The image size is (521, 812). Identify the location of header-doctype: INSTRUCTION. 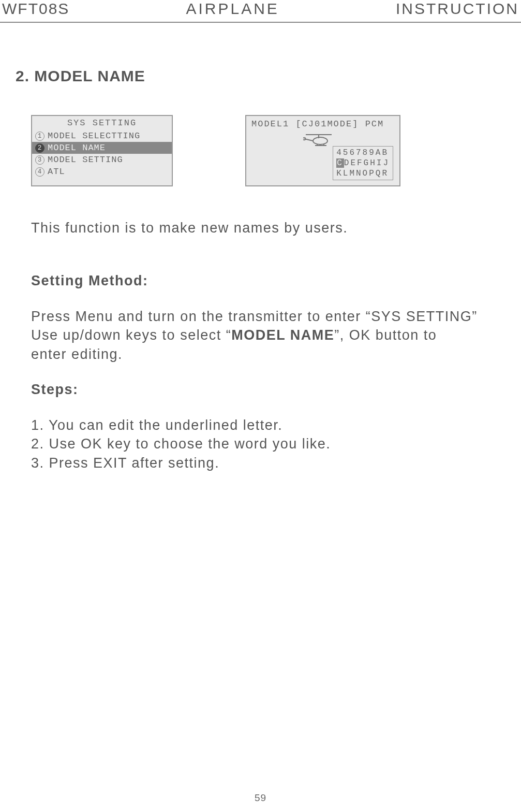
(457, 9).